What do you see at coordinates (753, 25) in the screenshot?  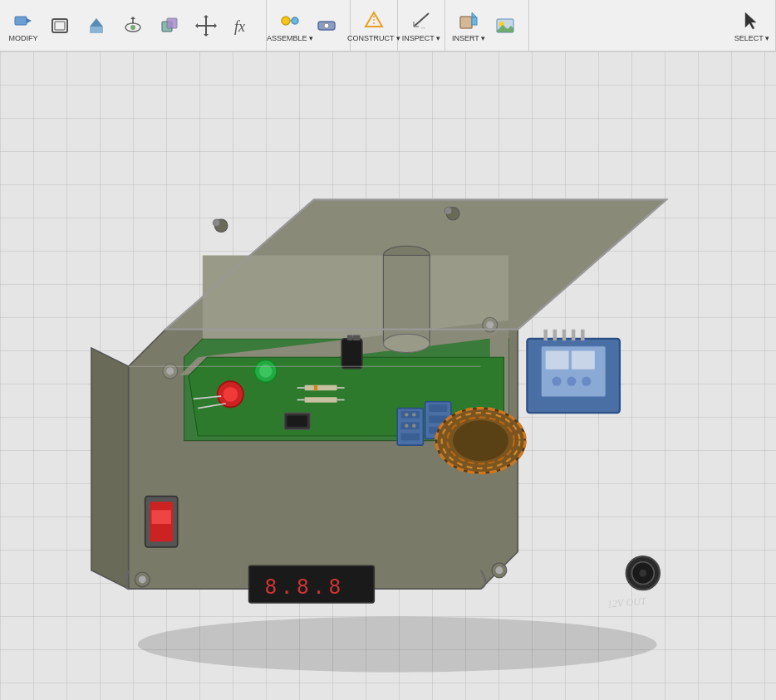 I see `toolbar-group-select: SELECT ▾` at bounding box center [753, 25].